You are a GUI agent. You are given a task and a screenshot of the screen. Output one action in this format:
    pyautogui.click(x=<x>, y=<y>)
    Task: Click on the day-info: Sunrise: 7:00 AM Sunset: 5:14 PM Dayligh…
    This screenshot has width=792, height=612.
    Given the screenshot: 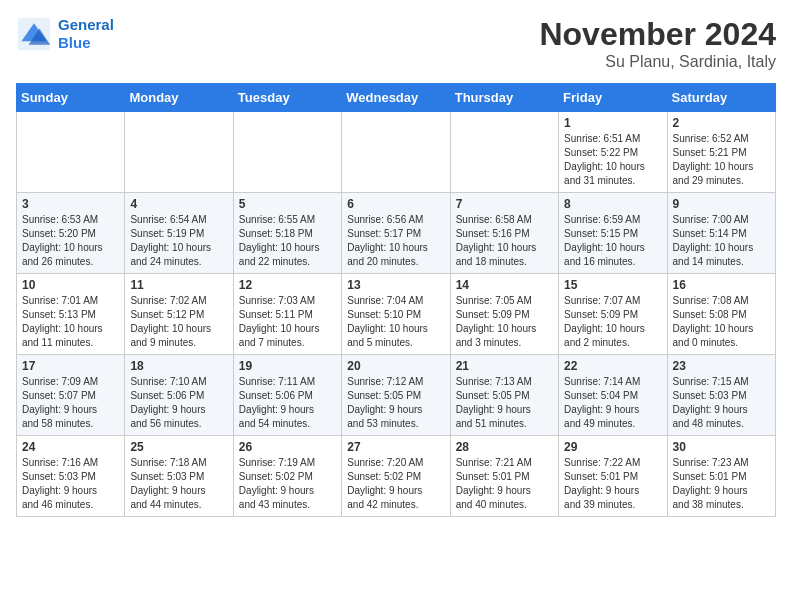 What is the action you would take?
    pyautogui.click(x=722, y=241)
    